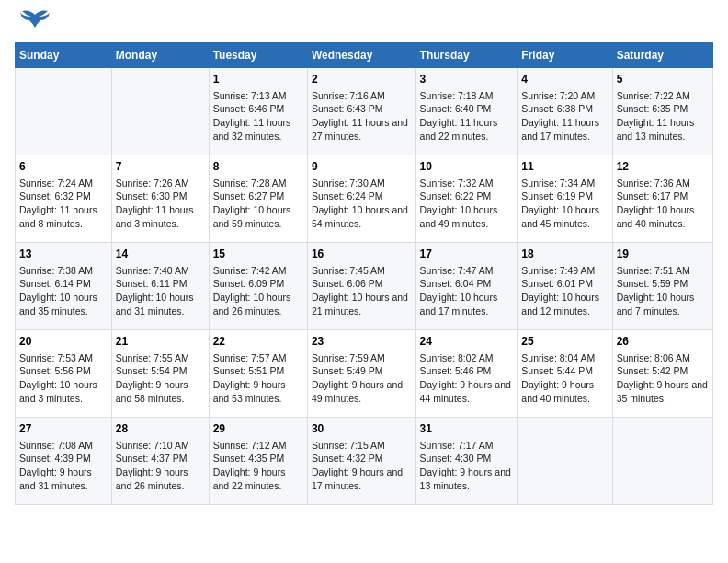 The height and width of the screenshot is (563, 728). Describe the element at coordinates (361, 462) in the screenshot. I see `calendar-cell: 30Sunrise: 7:15 AMSunset: 4:32 PMDayligh…` at that location.